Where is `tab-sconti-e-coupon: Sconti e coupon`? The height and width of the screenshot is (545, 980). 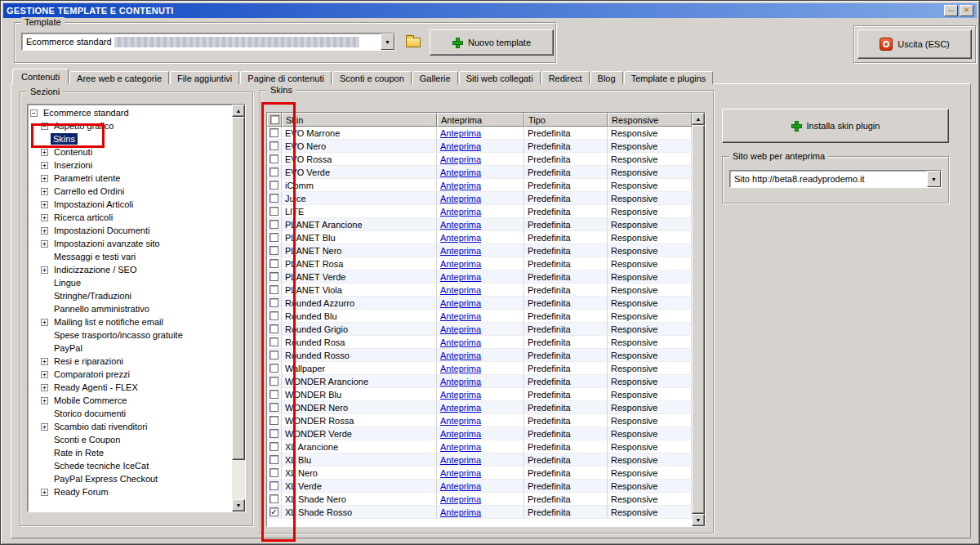 tab-sconti-e-coupon: Sconti e coupon is located at coordinates (372, 78).